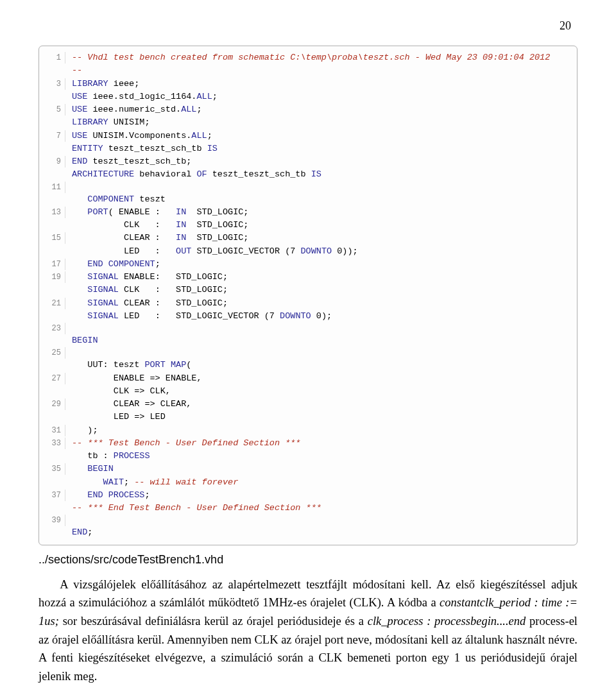 The width and height of the screenshot is (616, 684). I want to click on line-content: ARCHITECTURE behavioral OF teszt_teszt_s…, so click(194, 175).